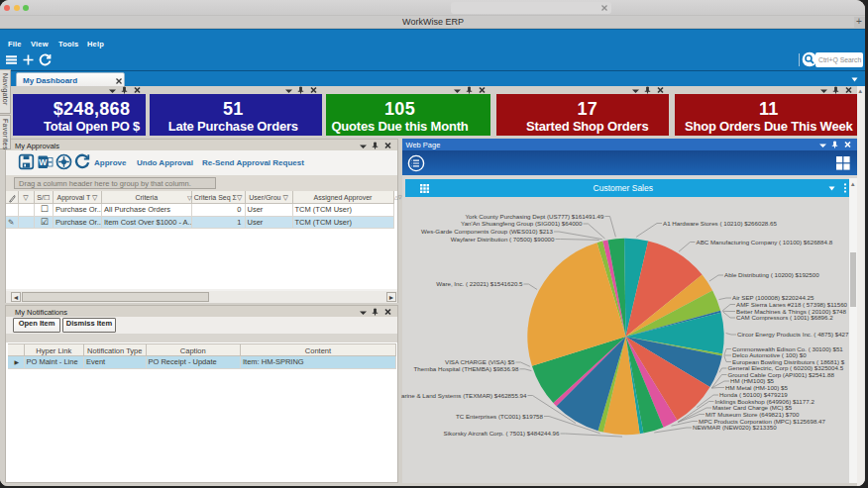 The height and width of the screenshot is (488, 868). Describe the element at coordinates (753, 414) in the screenshot. I see `svg-text: MIT Museum Store (649821) $700` at that location.